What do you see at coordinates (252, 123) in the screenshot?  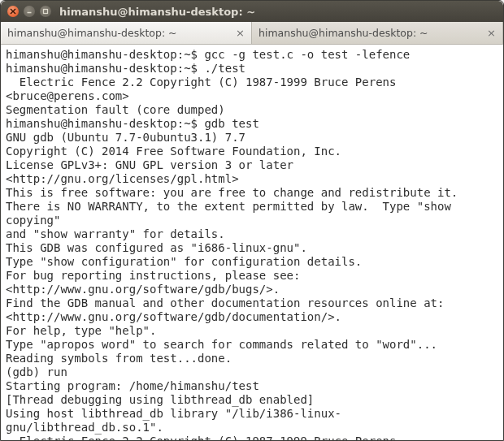 I see `terminal-line: himanshu@himanshu-desktop:~$ gdb test` at bounding box center [252, 123].